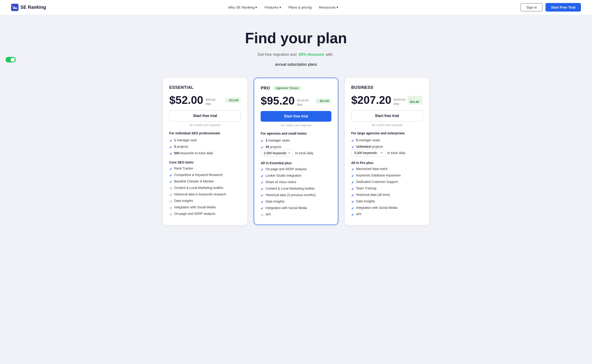 The height and width of the screenshot is (364, 592). Describe the element at coordinates (296, 116) in the screenshot. I see `trial-button-pro: Start free trial` at that location.